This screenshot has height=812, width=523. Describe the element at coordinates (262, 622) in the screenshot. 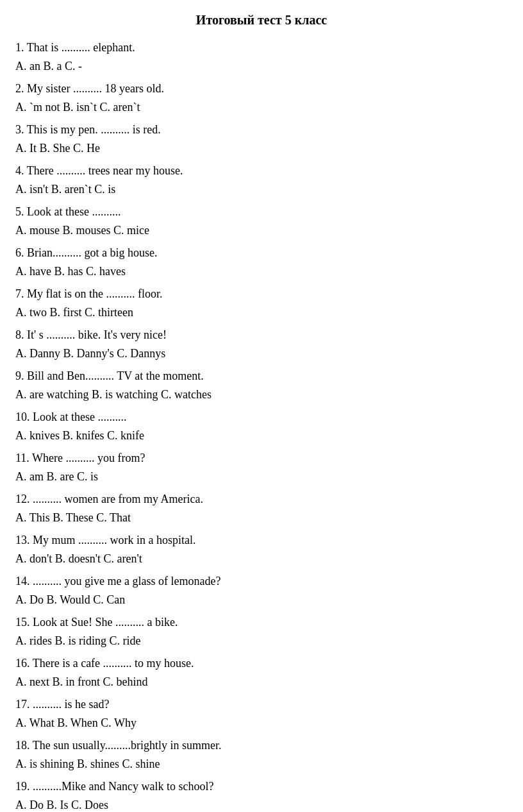

I see `question-text-15: 15. Look at Sue! She .......... a bike.` at that location.